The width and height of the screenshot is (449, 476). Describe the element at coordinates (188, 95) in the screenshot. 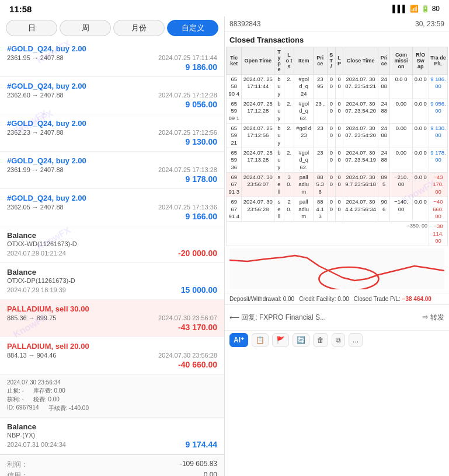

I see `tx-datetime: 2024.07.25 17:12:28` at that location.